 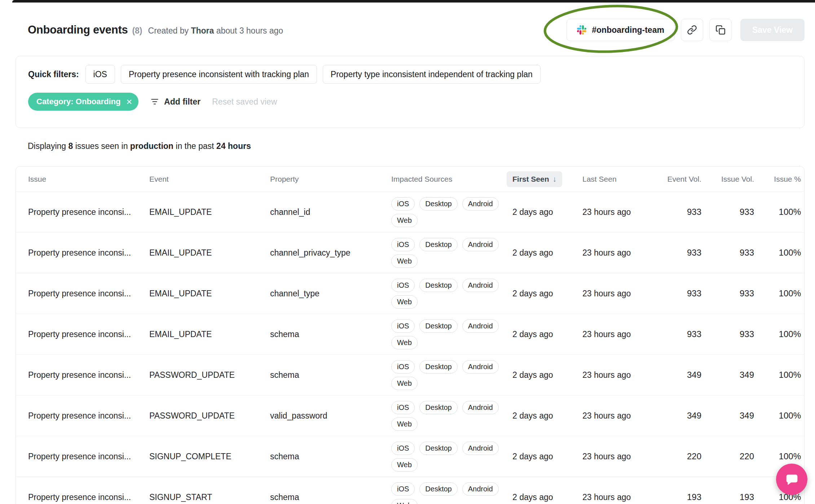 What do you see at coordinates (244, 102) in the screenshot?
I see `reset-saved-view-button: Reset saved view` at bounding box center [244, 102].